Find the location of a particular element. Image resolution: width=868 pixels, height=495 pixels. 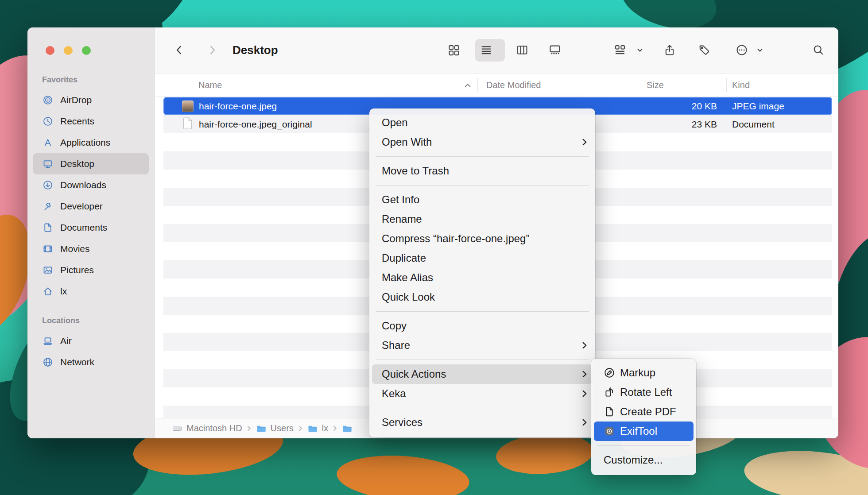

menu-item-label: Open With is located at coordinates (407, 142).